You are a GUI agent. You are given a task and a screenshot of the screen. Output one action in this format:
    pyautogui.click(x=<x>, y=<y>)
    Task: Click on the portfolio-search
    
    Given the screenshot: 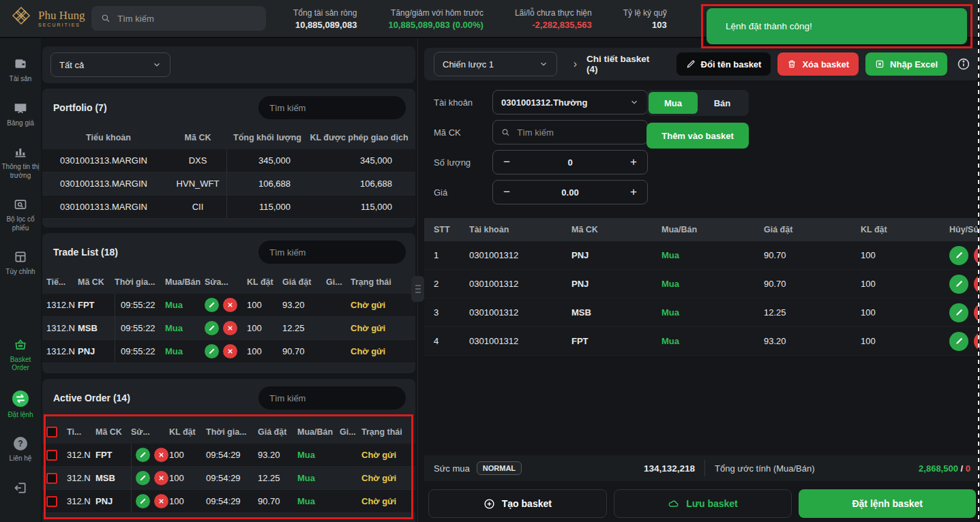 What is the action you would take?
    pyautogui.click(x=332, y=108)
    